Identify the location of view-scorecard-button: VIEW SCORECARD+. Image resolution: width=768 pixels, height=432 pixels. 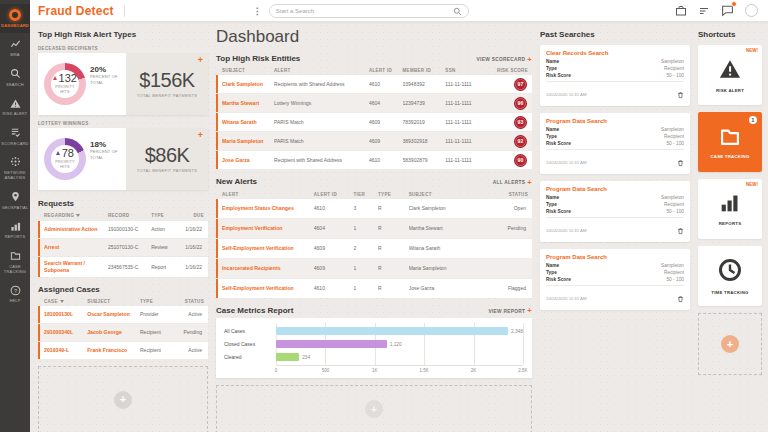
(504, 60).